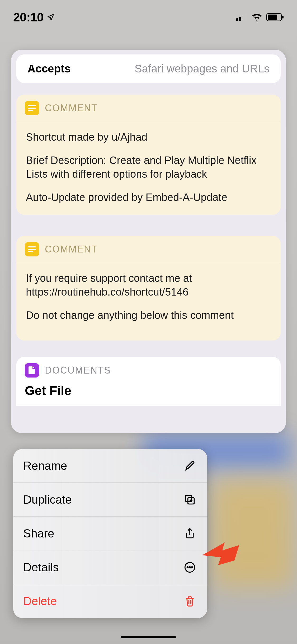 This screenshot has width=297, height=644. I want to click on share-menu-item: Share, so click(110, 533).